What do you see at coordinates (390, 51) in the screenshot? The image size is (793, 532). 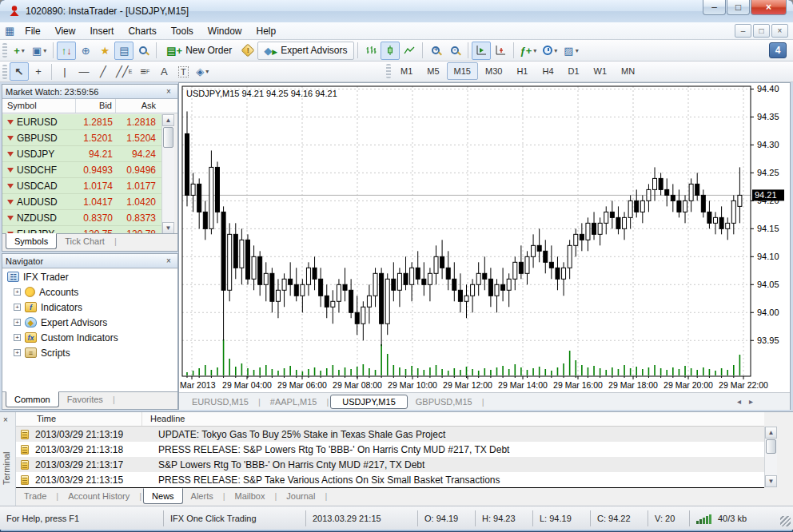 I see `candlestick-button` at bounding box center [390, 51].